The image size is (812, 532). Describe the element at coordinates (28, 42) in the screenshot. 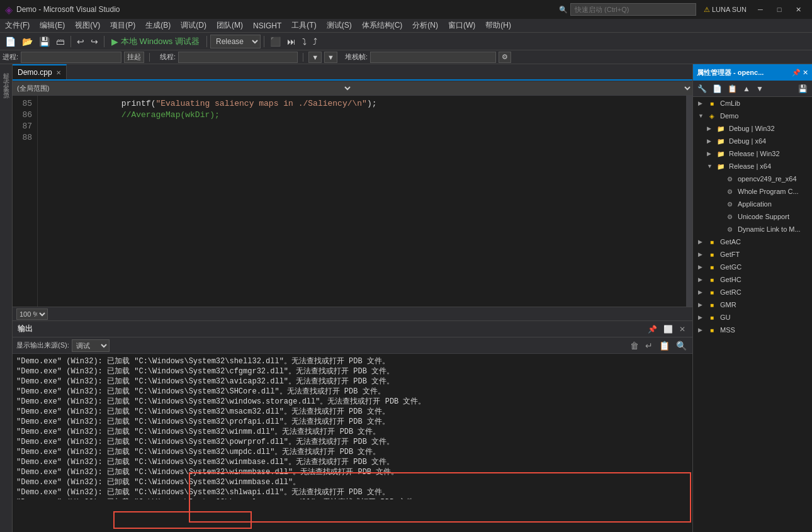

I see `open-file-button: 📂` at that location.